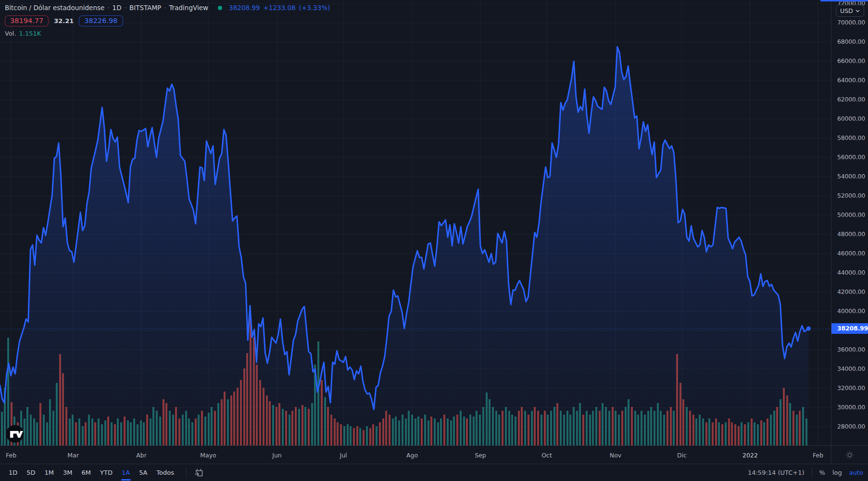 Image resolution: width=868 pixels, height=481 pixels. What do you see at coordinates (27, 21) in the screenshot?
I see `sell-button: 38194.77` at bounding box center [27, 21].